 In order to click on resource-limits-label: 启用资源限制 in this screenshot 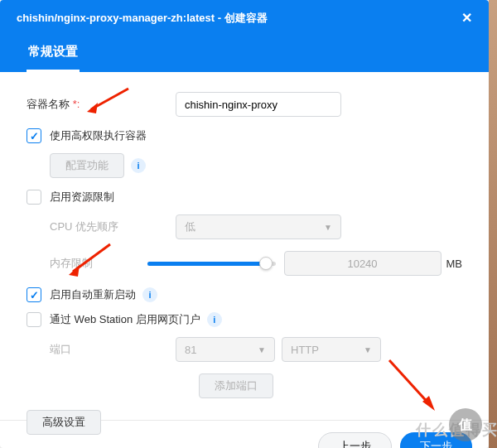, I will do `click(82, 197)`.